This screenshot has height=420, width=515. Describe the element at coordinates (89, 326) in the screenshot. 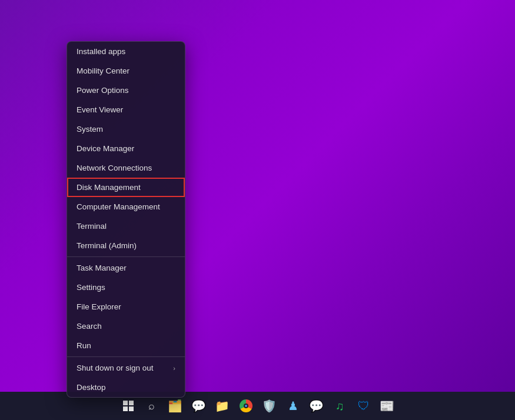

I see `menu-item-label: Search` at that location.